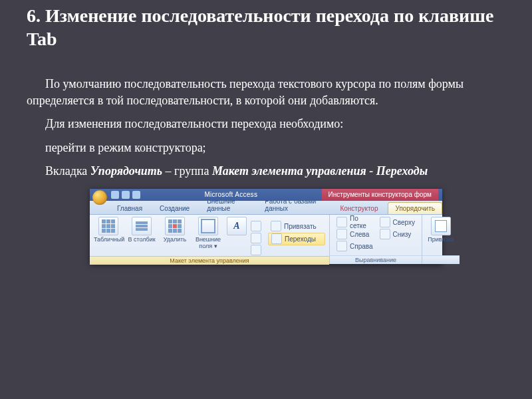 This screenshot has width=532, height=399. I want to click on btn-font-style: A, so click(235, 227).